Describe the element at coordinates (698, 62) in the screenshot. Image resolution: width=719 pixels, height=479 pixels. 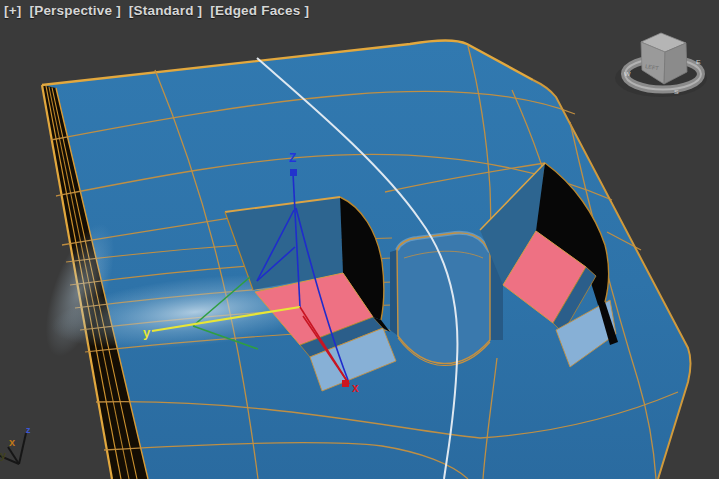
I see `compass-east-label: E` at that location.